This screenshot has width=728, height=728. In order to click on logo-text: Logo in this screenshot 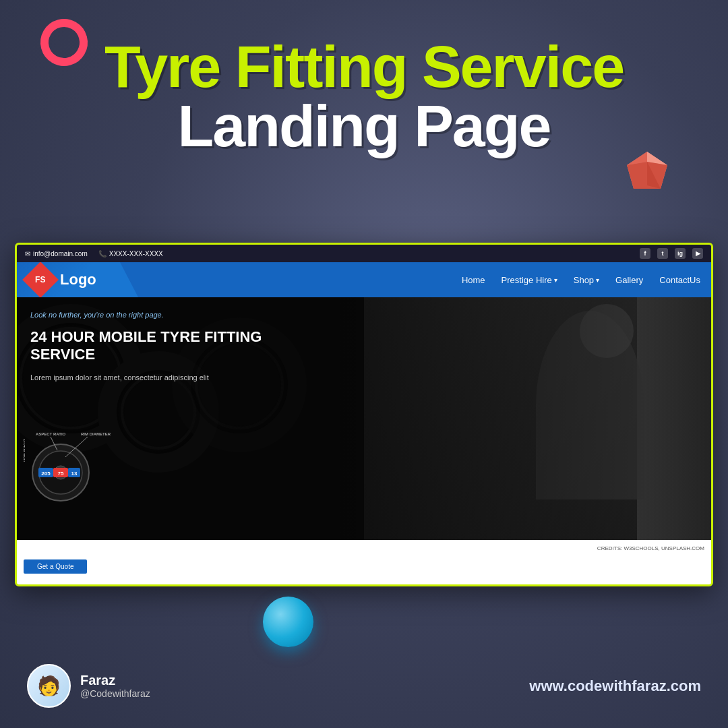, I will do `click(78, 280)`.